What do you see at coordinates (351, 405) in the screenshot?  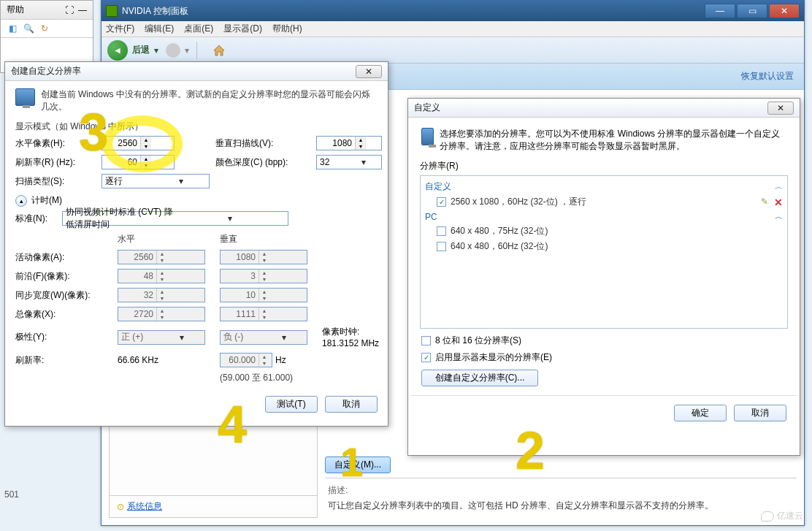 I see `create-cancel-button: 取消` at bounding box center [351, 405].